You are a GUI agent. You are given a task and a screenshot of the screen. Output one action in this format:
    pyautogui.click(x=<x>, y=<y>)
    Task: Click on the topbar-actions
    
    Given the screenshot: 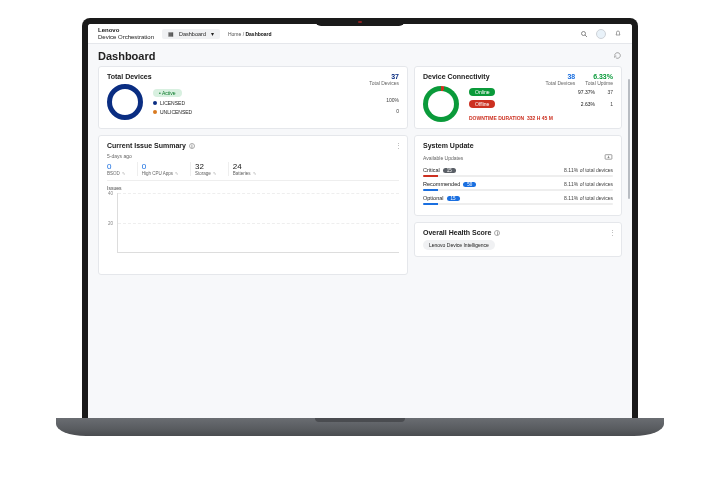 What is the action you would take?
    pyautogui.click(x=601, y=34)
    